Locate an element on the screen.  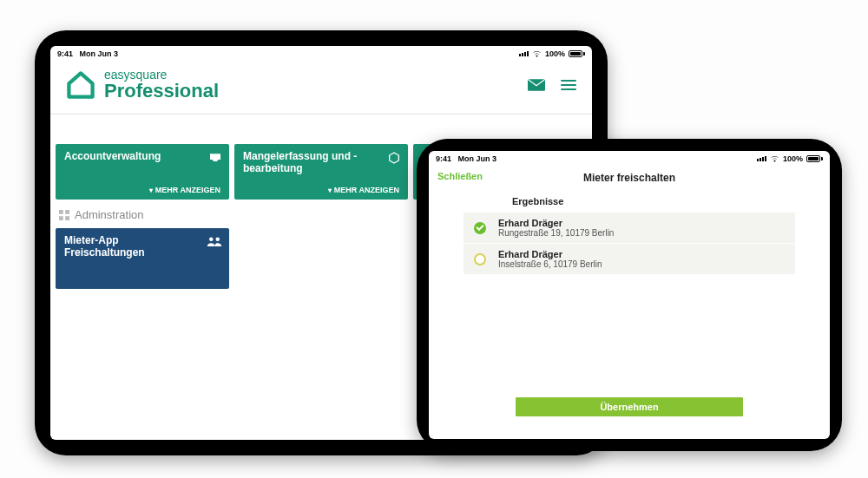
modal-header: Schließen Mieter freischalten is located at coordinates (629, 178).